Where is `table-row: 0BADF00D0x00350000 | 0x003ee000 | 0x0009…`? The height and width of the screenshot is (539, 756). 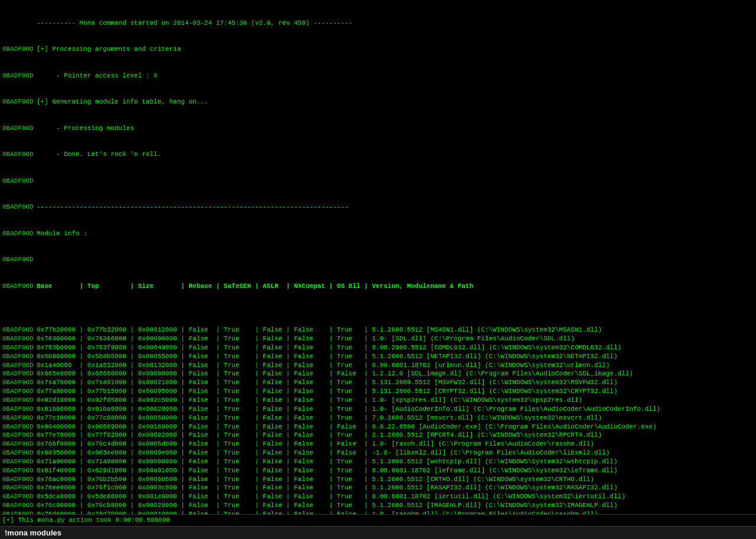 table-row: 0BADF00D0x00350000 | 0x003ee000 | 0x0009… is located at coordinates (378, 453).